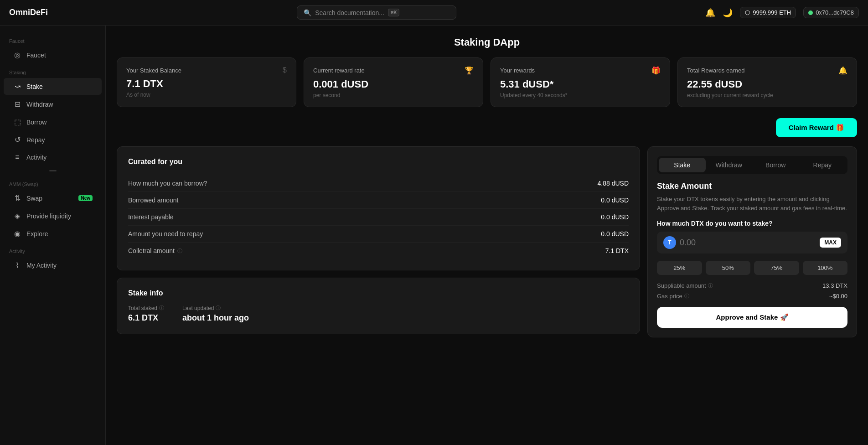  I want to click on right-panel: Stake Withdraw Borrow Repay Stake Amount…, so click(752, 242).